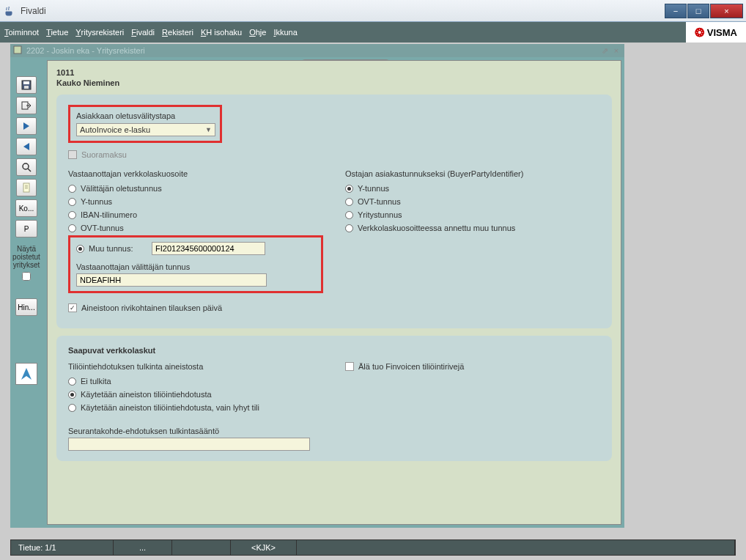  What do you see at coordinates (34, 11) in the screenshot?
I see `window-title: Fivaldi` at bounding box center [34, 11].